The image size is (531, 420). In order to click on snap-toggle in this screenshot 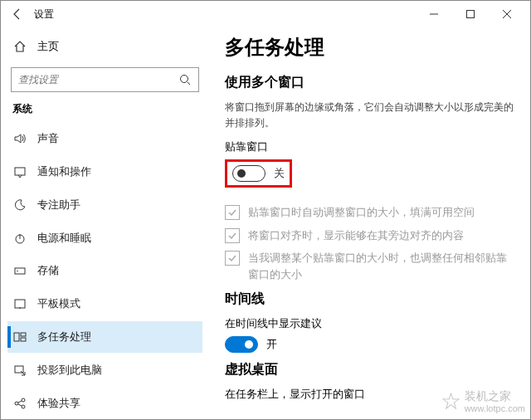, I will do `click(249, 173)`.